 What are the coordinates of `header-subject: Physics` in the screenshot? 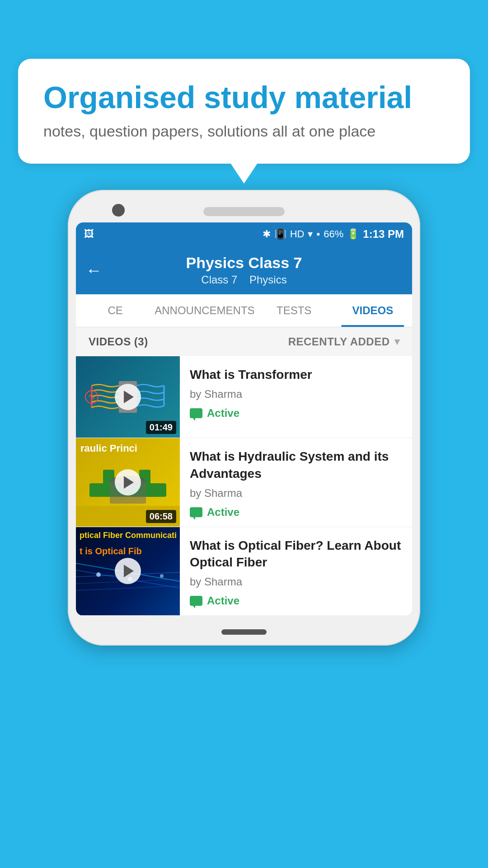 It's located at (268, 279).